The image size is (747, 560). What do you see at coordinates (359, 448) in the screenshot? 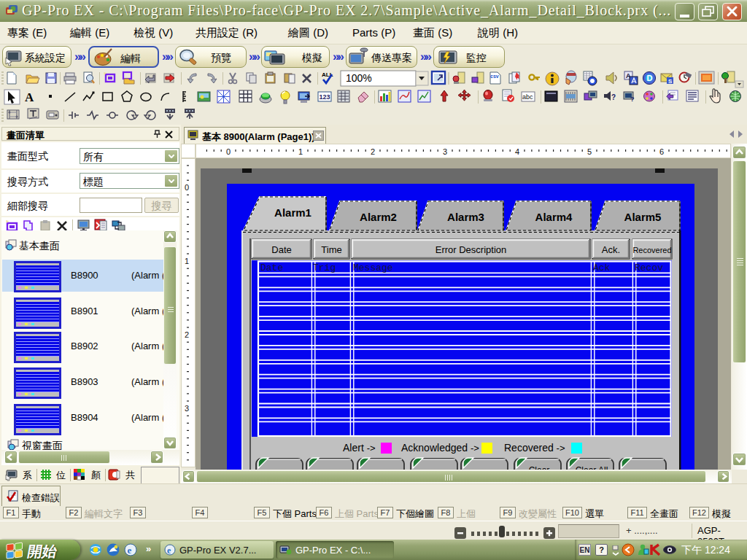
I see `svg-text: Alert ->` at bounding box center [359, 448].